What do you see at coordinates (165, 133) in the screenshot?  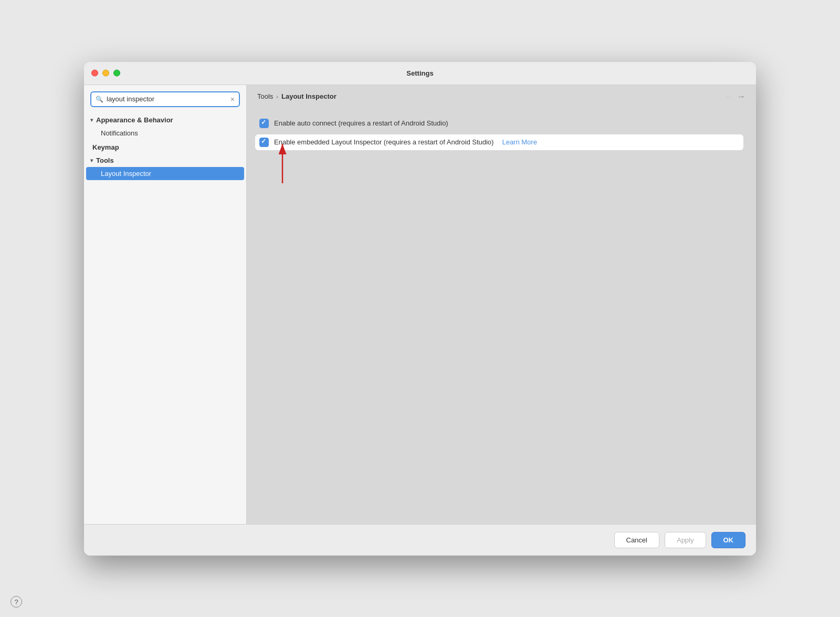 I see `sidebar-item-notifications: Notifications` at bounding box center [165, 133].